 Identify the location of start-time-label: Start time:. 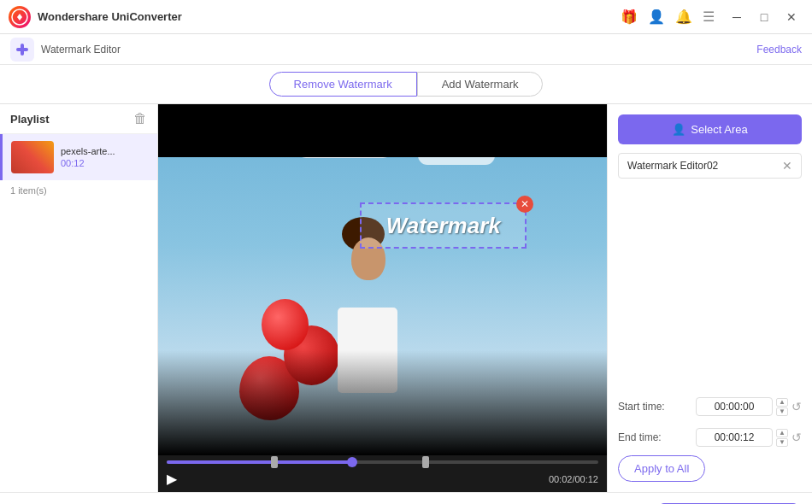
(641, 407).